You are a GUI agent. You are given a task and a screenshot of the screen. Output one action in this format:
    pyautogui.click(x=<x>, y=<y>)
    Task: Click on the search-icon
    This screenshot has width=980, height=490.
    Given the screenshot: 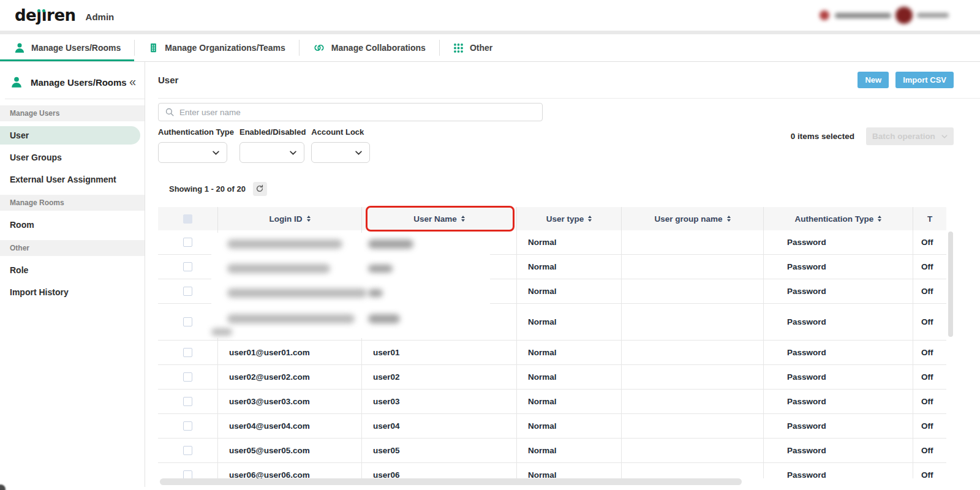 What is the action you would take?
    pyautogui.click(x=170, y=112)
    